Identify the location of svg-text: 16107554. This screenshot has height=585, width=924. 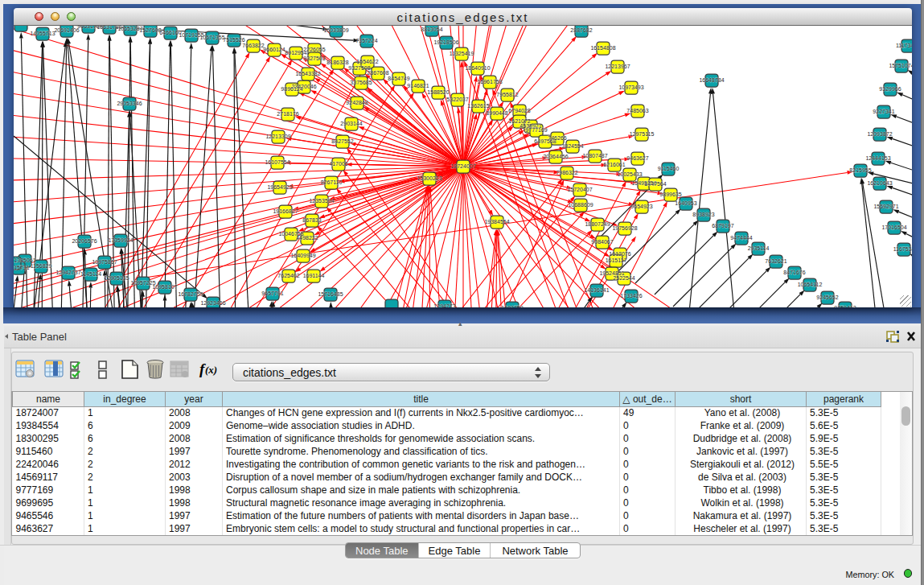
(277, 163).